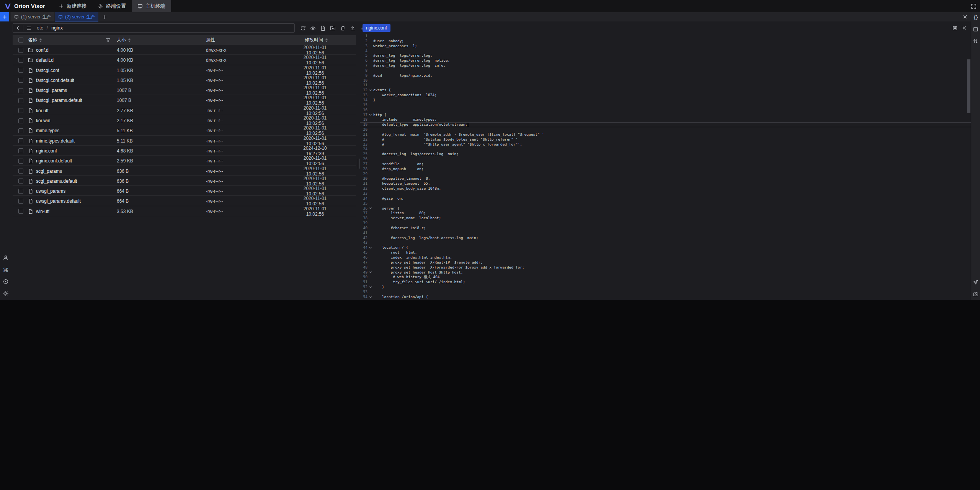 This screenshot has height=490, width=980. Describe the element at coordinates (21, 40) in the screenshot. I see `select-all-checkbox` at that location.